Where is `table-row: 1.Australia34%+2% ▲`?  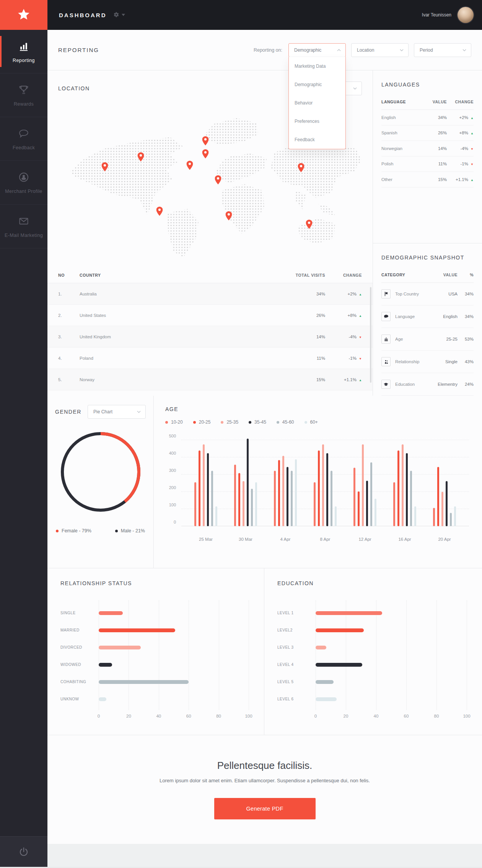
table-row: 1.Australia34%+2% ▲ is located at coordinates (210, 294).